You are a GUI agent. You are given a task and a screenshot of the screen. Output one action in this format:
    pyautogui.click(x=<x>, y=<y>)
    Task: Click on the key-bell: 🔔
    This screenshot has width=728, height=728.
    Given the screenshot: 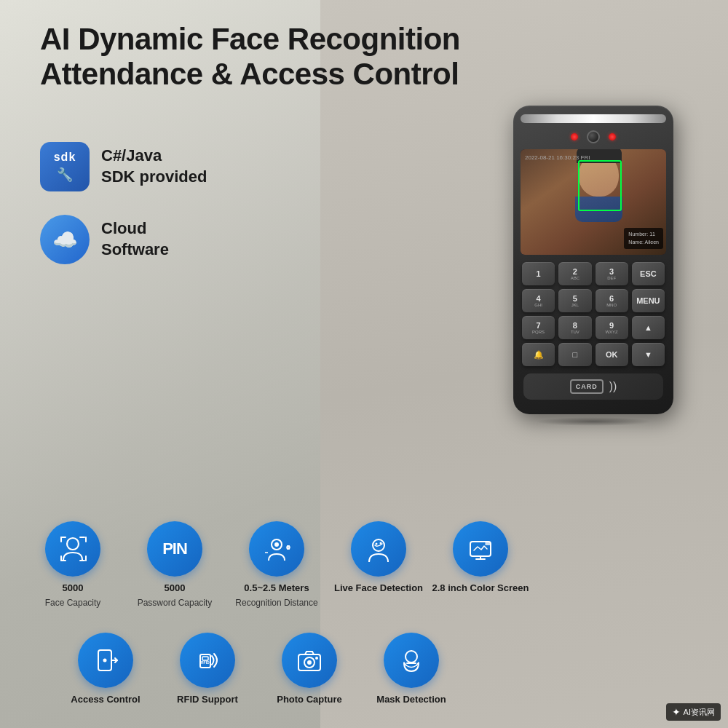 What is the action you would take?
    pyautogui.click(x=539, y=355)
    